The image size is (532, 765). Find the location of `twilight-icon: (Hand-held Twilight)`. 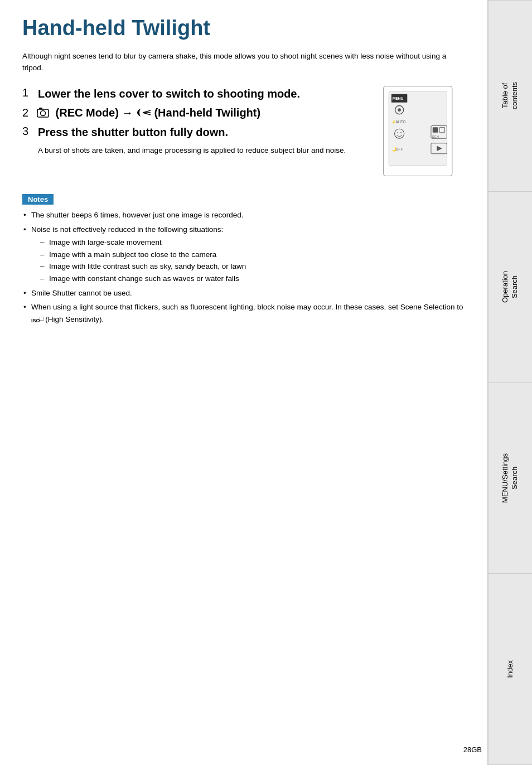

twilight-icon: (Hand-held Twilight) is located at coordinates (199, 113).